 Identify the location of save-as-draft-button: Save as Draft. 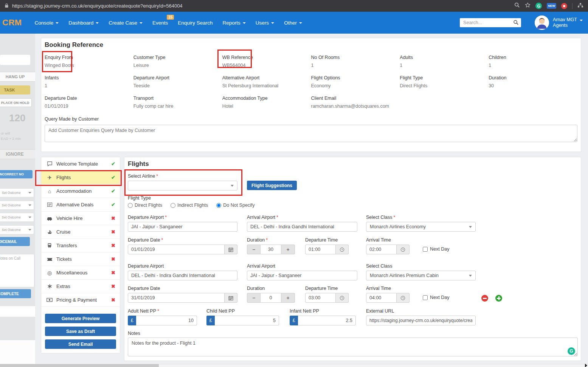
(81, 331).